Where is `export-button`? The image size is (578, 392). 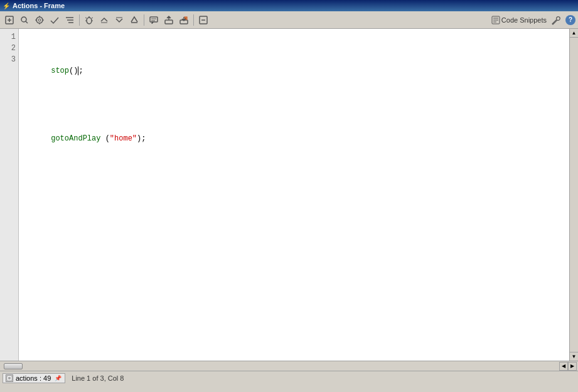 export-button is located at coordinates (169, 20).